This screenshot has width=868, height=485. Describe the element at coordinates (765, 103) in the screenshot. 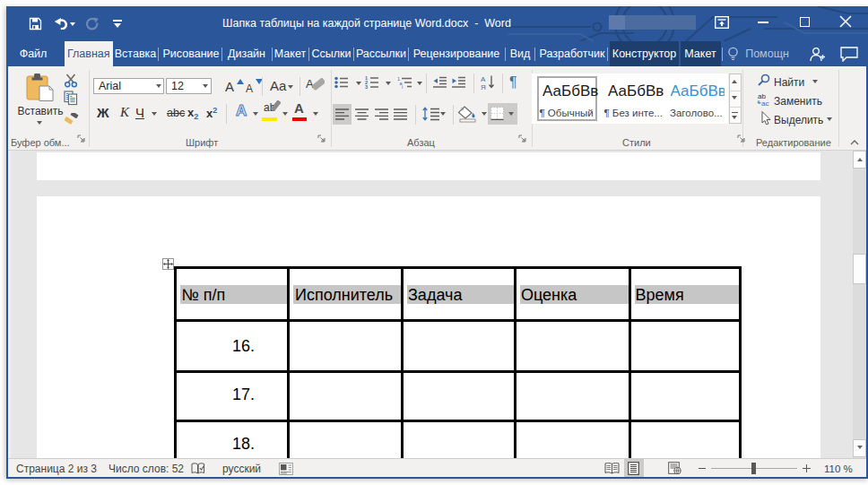

I see `svg-text: ac` at that location.